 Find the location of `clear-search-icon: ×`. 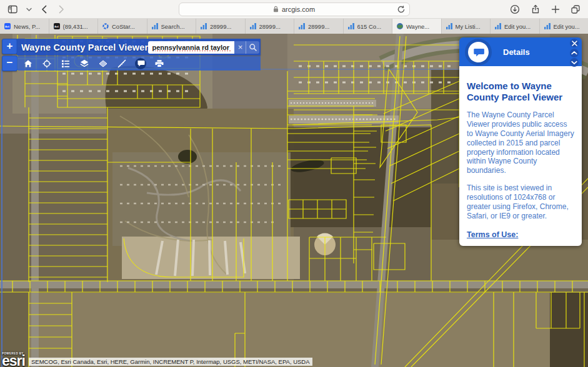

clear-search-icon: × is located at coordinates (240, 47).